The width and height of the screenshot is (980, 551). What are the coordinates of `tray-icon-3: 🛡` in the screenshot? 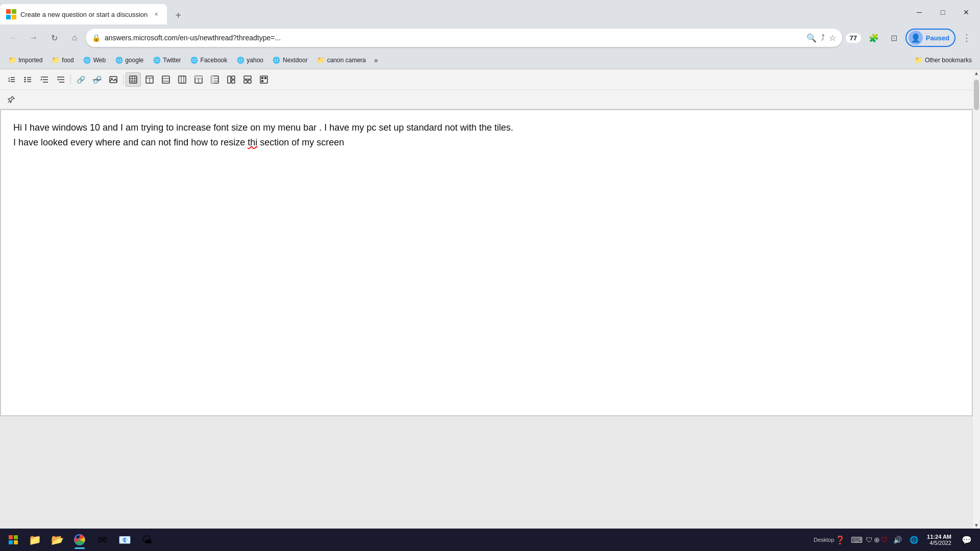 It's located at (885, 540).